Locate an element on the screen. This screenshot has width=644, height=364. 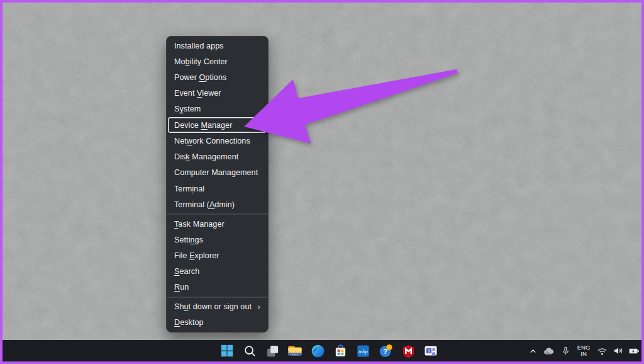
menu-item-terminal: Terminal is located at coordinates (218, 189).